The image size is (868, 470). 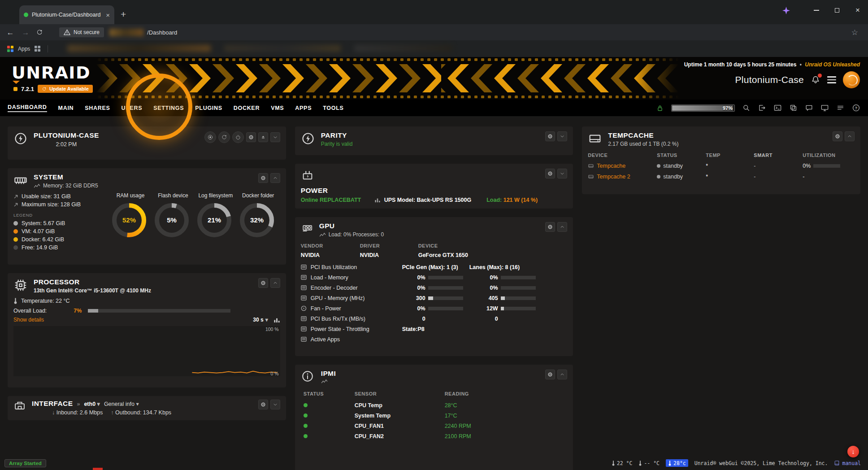 What do you see at coordinates (847, 463) in the screenshot?
I see `manual-link: manual` at bounding box center [847, 463].